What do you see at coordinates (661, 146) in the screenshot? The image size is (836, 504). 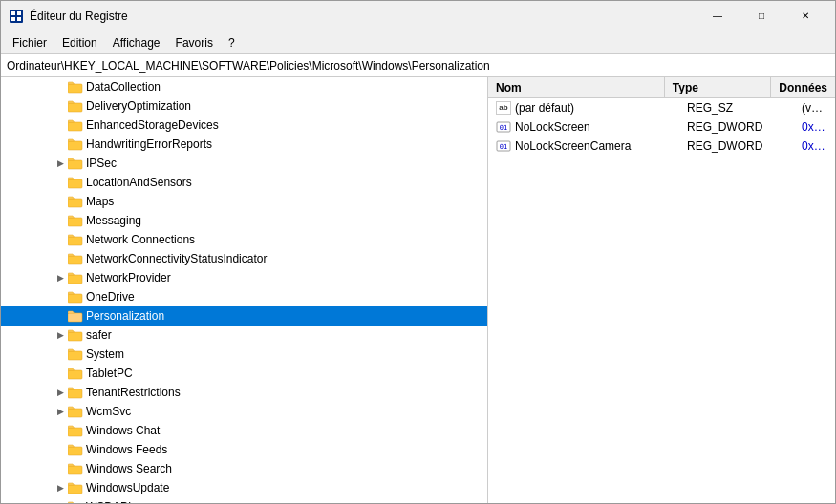 I see `registry-row-2: 01 NoLockScreenCamera REG_DWORD 0x000000…` at bounding box center [661, 146].